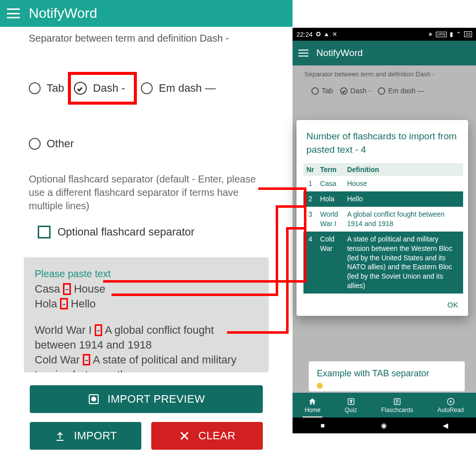 This screenshot has width=476, height=476. I want to click on bullet-icon, so click(320, 386).